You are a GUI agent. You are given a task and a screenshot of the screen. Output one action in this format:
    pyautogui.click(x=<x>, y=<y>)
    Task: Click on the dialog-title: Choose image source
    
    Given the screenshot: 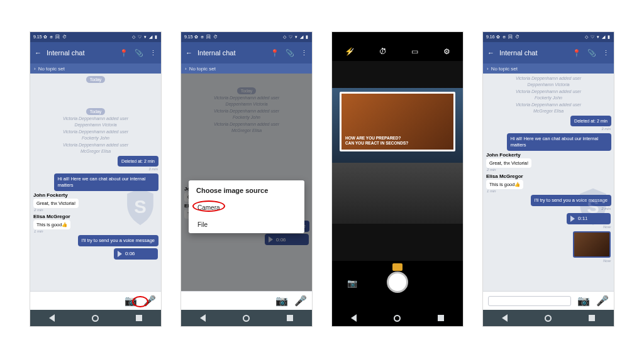 What is the action you would take?
    pyautogui.click(x=247, y=190)
    